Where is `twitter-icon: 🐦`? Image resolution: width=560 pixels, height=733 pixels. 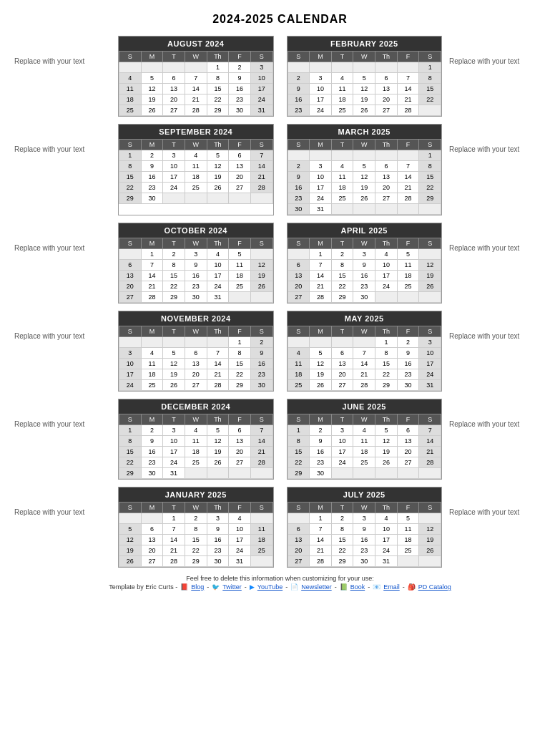 twitter-icon: 🐦 is located at coordinates (216, 587).